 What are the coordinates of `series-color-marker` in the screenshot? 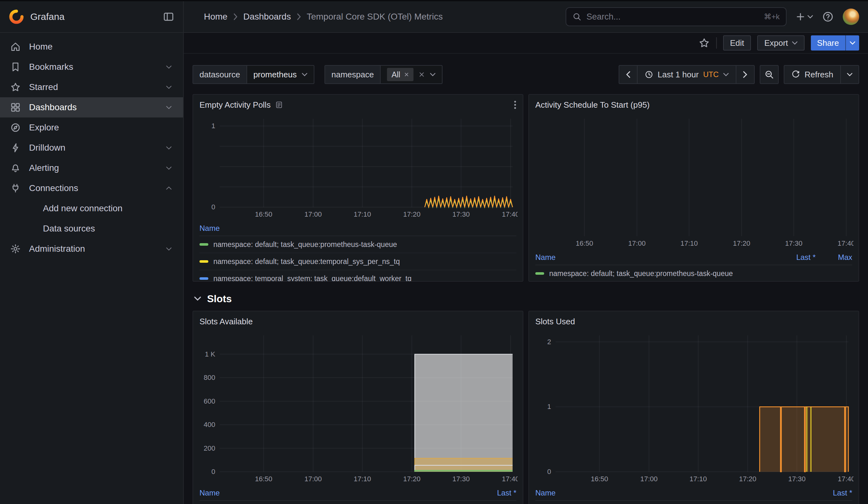 It's located at (540, 274).